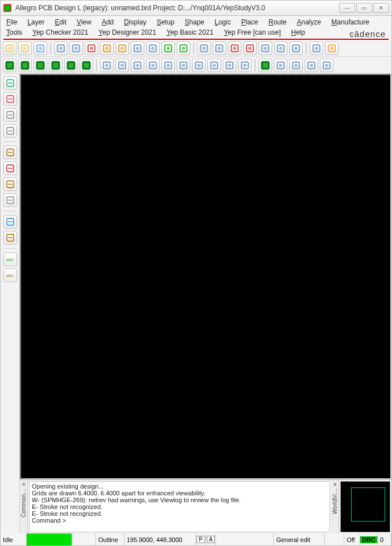 This screenshot has height=546, width=392. What do you see at coordinates (311, 65) in the screenshot?
I see `meas2-button` at bounding box center [311, 65].